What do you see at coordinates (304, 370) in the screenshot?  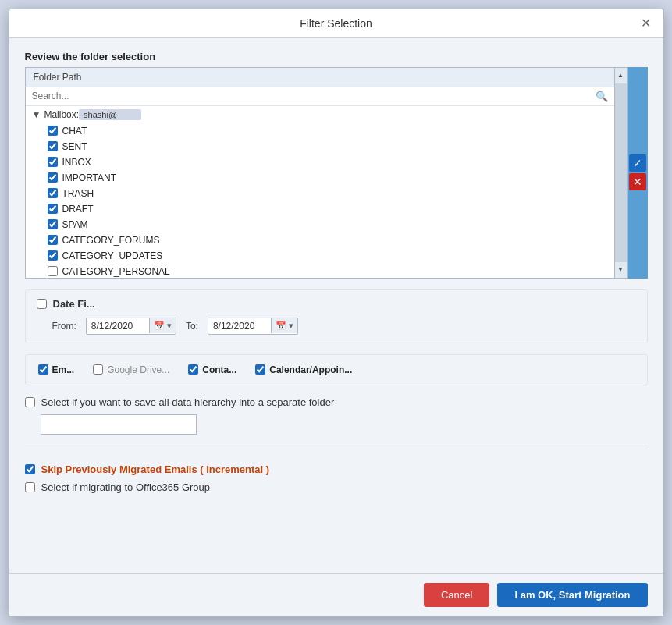 I see `type-filter-item: Calendar/Appoin...` at bounding box center [304, 370].